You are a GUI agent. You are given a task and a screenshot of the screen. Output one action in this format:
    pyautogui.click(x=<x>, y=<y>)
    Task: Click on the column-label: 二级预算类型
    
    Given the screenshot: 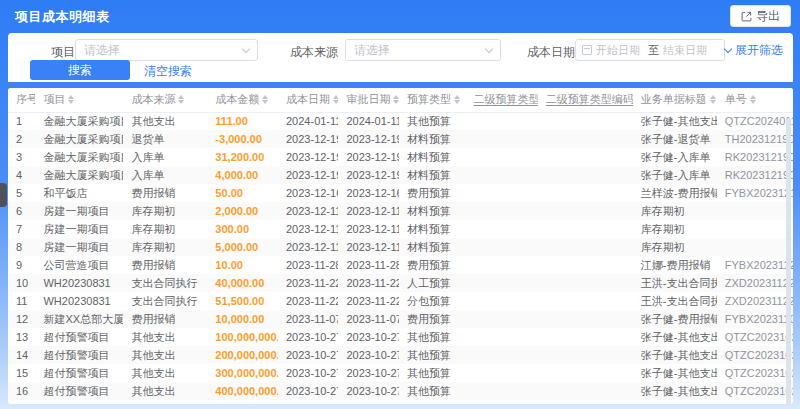 What is the action you would take?
    pyautogui.click(x=506, y=100)
    